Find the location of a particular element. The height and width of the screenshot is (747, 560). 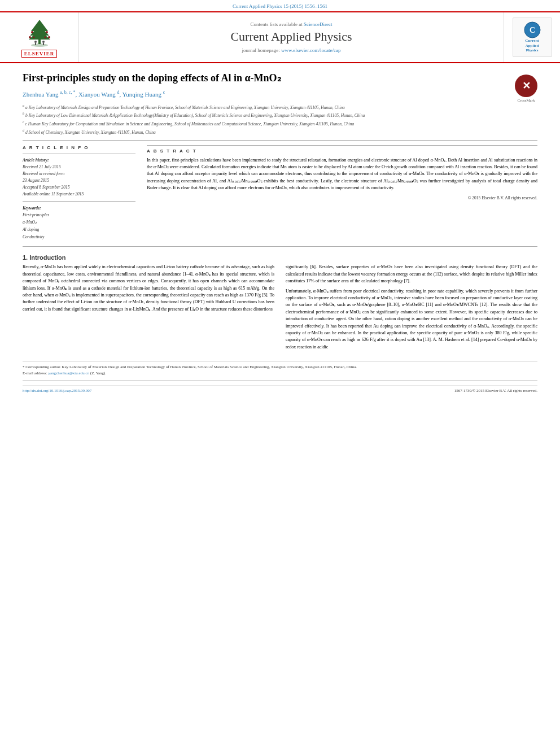

keyword-1: First-principles is located at coordinates (79, 216).